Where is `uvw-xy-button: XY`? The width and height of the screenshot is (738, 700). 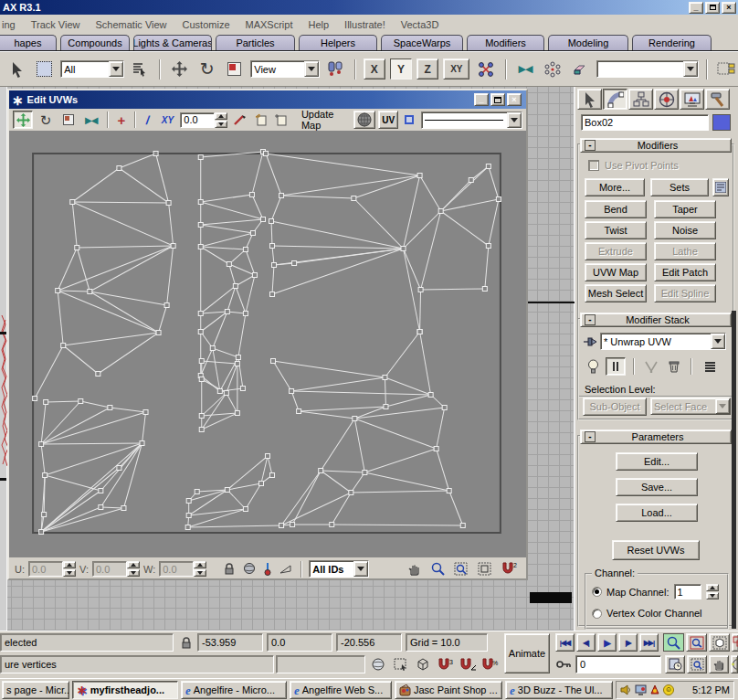
uvw-xy-button: XY is located at coordinates (168, 120).